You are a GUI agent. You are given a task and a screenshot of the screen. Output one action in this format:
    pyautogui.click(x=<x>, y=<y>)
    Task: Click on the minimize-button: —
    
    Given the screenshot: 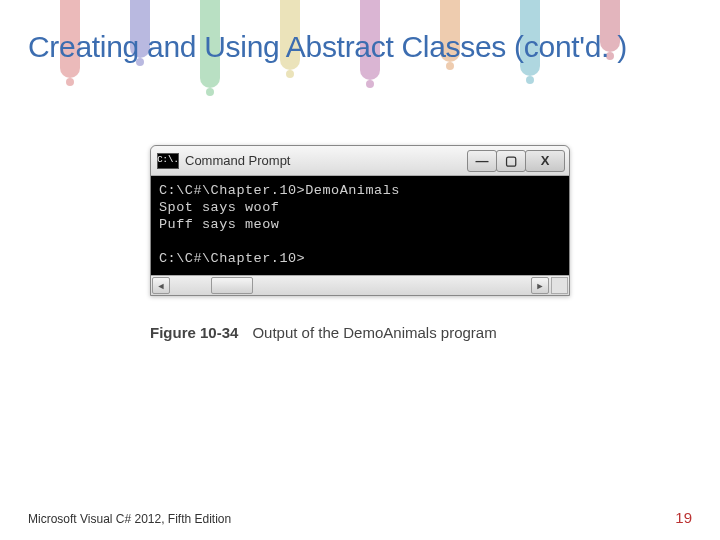 What is the action you would take?
    pyautogui.click(x=482, y=161)
    